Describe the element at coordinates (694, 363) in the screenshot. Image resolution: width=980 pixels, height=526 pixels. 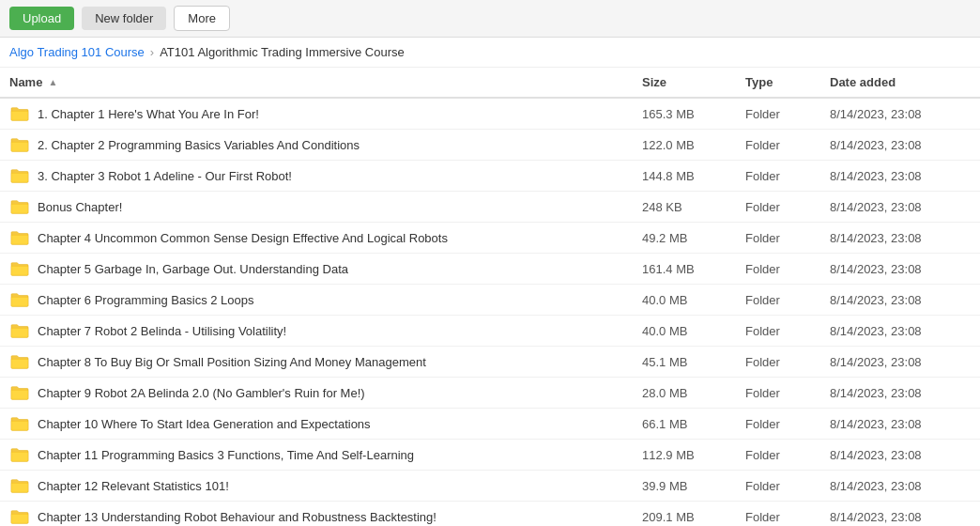
I see `row-size: 45.1 MB` at that location.